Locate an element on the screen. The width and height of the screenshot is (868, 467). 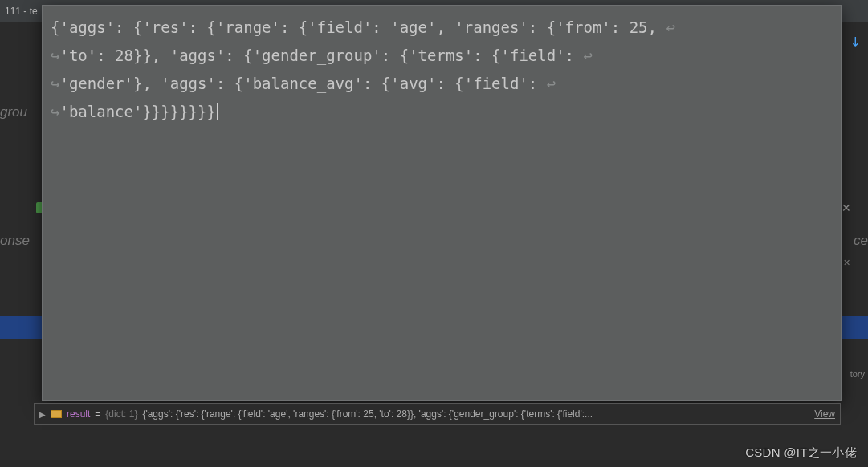
bg-text-onse: onse is located at coordinates (14, 241).